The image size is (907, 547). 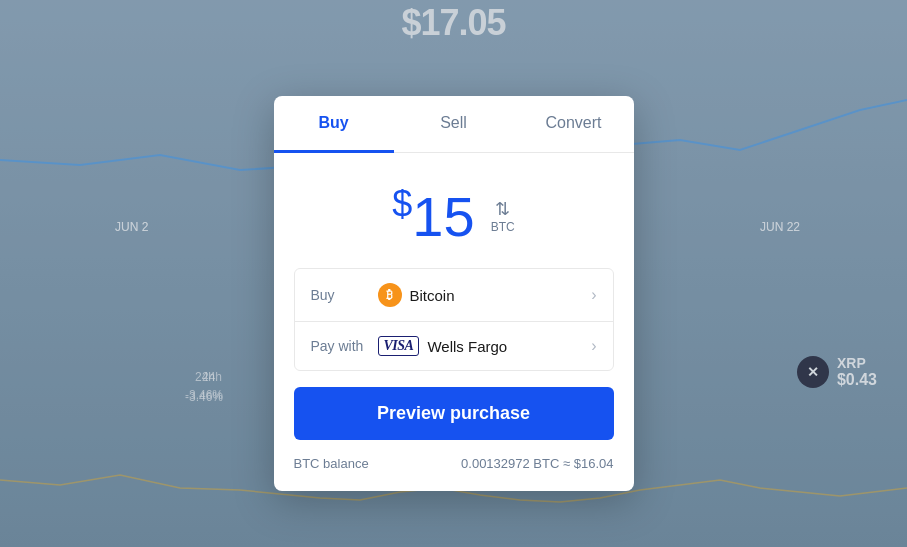 What do you see at coordinates (467, 346) in the screenshot?
I see `bank-name: Wells Fargo` at bounding box center [467, 346].